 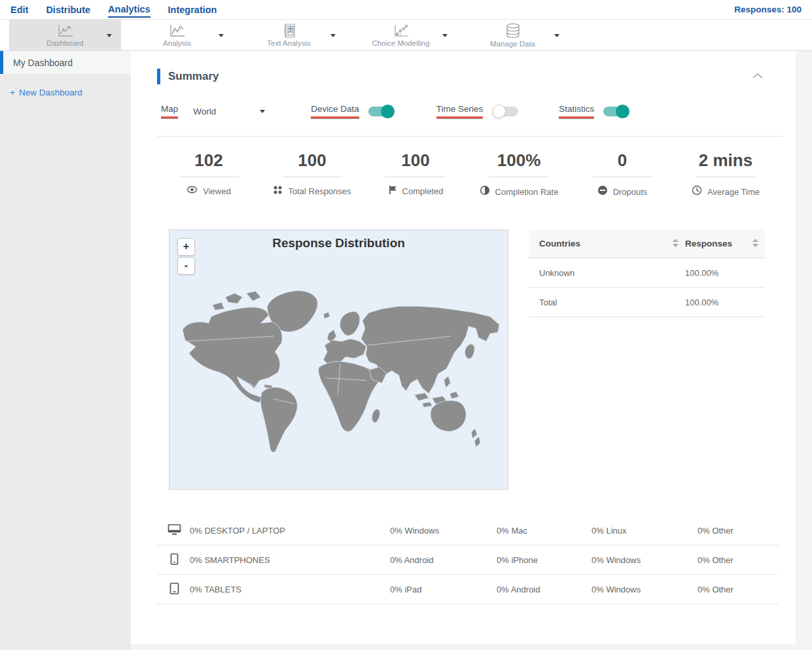 I want to click on sidebar-item-my-dashboard: My Dashboard, so click(x=65, y=63).